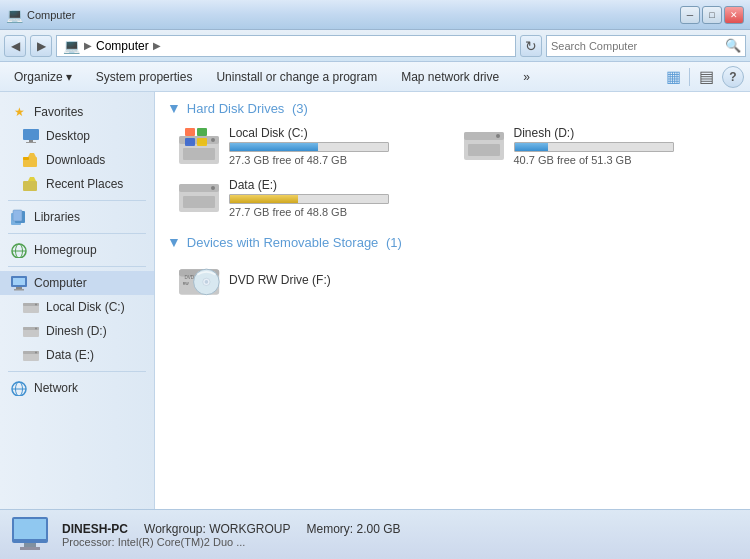 Image resolution: width=750 pixels, height=559 pixels. Describe the element at coordinates (31, 160) in the screenshot. I see `downloads-icon` at that location.